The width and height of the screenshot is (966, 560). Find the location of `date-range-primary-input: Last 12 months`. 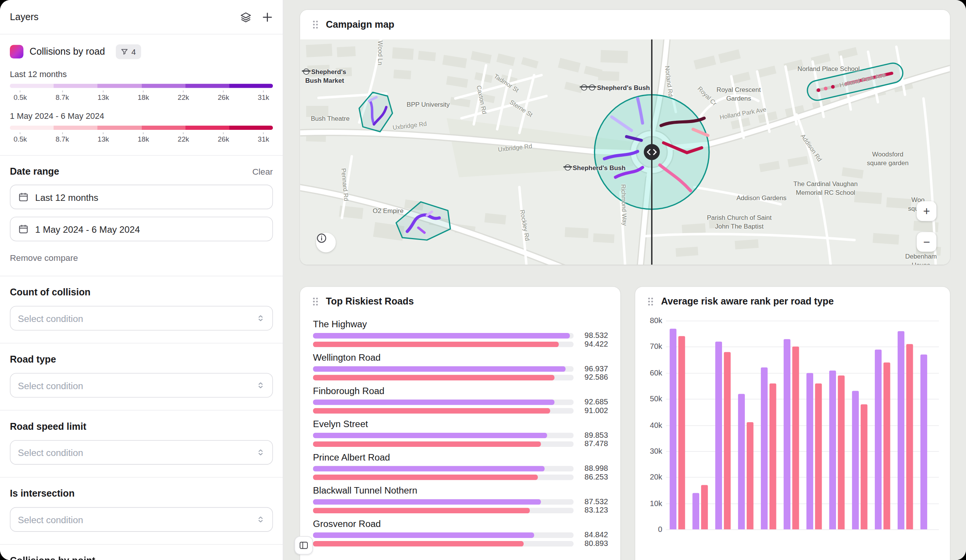

date-range-primary-input: Last 12 months is located at coordinates (141, 197).